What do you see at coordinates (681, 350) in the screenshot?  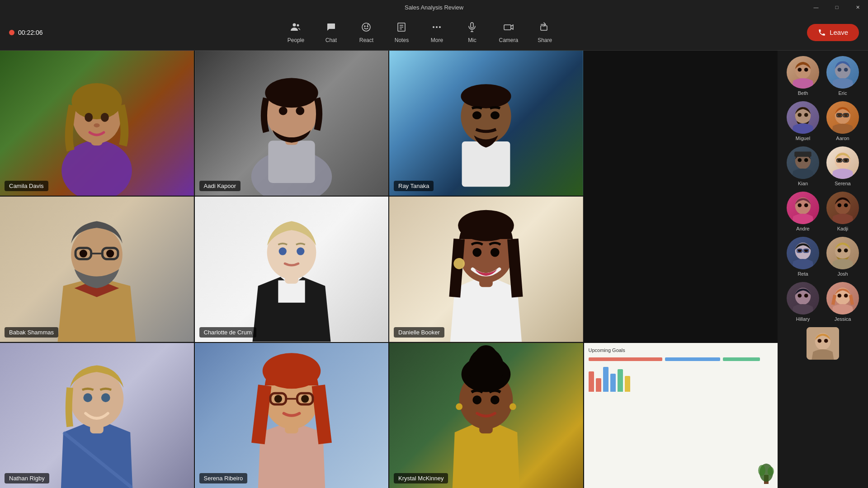 I see `screen-share-title: Upcoming Goals` at bounding box center [681, 350].